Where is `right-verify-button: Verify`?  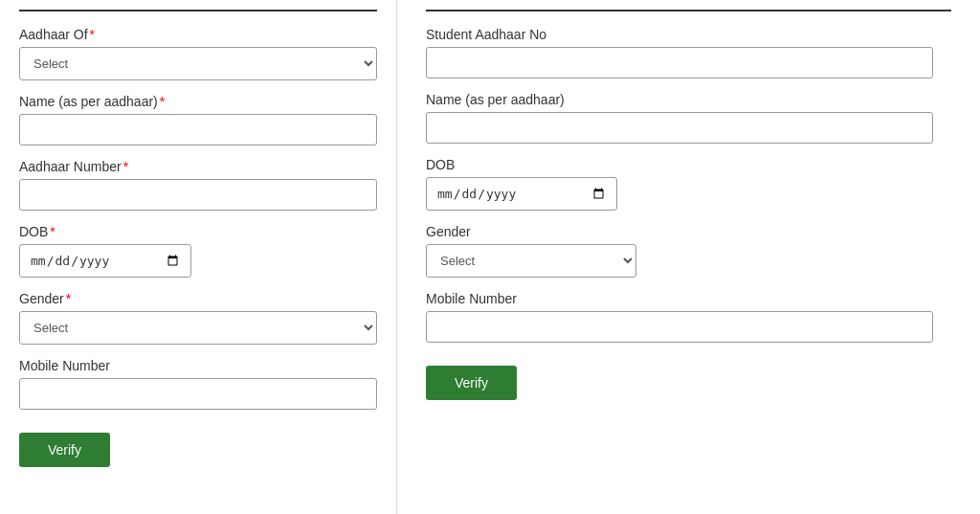 right-verify-button: Verify is located at coordinates (471, 383).